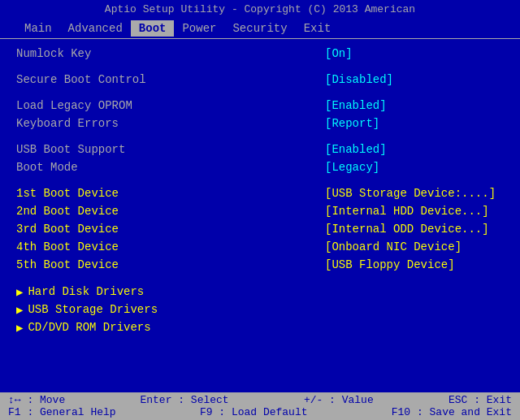 The image size is (520, 420). What do you see at coordinates (62, 413) in the screenshot?
I see `status-item: F1 : General Help` at bounding box center [62, 413].